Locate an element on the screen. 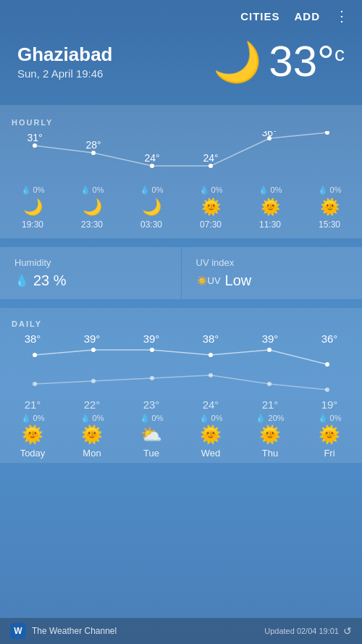 The width and height of the screenshot is (362, 644). daily-precip-row: 💧 0% 💧 0% 💧 0% 💧 0% 💧 20% 💧 0% is located at coordinates (181, 417).